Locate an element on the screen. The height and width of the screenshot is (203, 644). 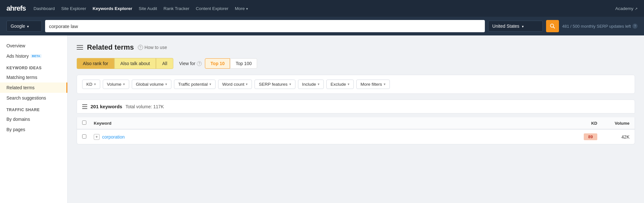
filter-exclude-label: Exclude is located at coordinates (338, 84).